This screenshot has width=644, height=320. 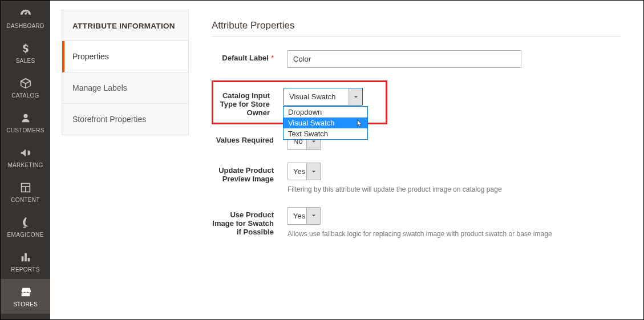 I want to click on tab-label: Properties, so click(x=91, y=56).